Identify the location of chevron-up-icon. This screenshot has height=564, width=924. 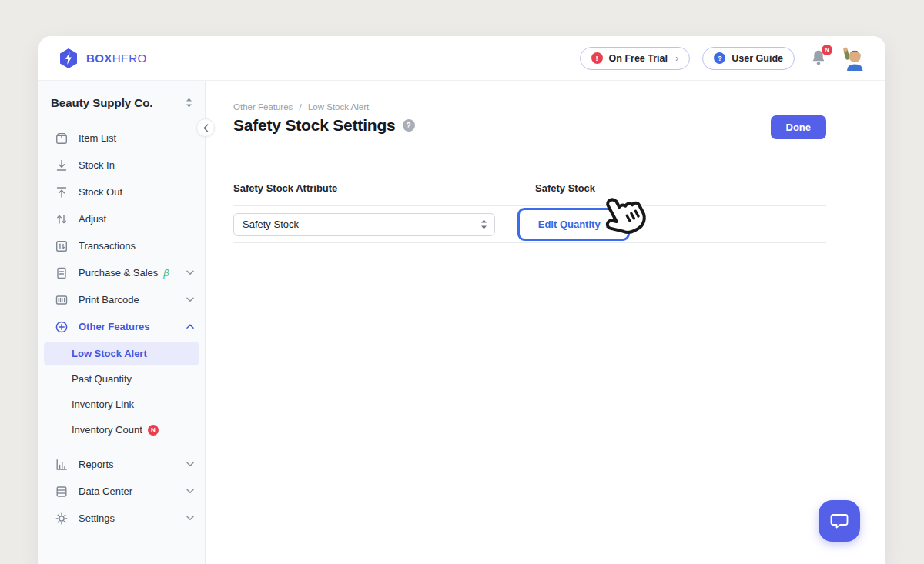
(190, 326).